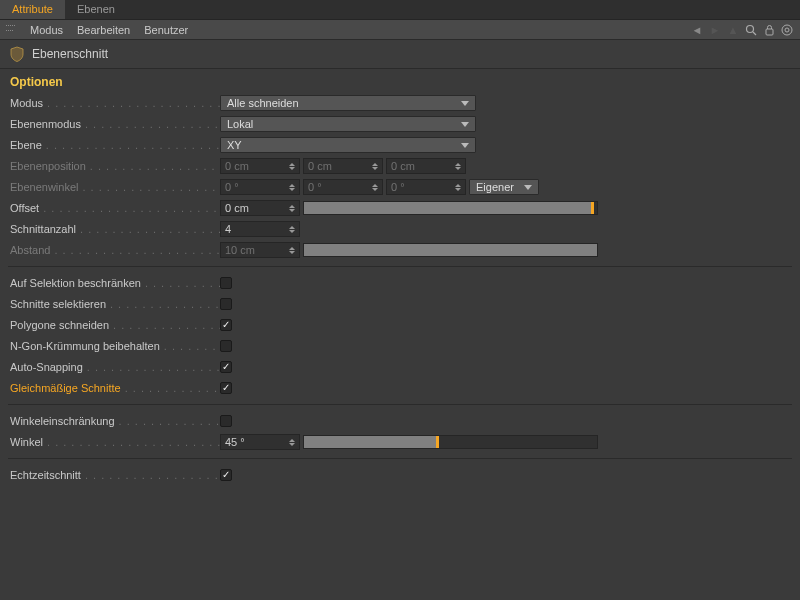  Describe the element at coordinates (115, 250) in the screenshot. I see `label-abstand: Abstand` at that location.